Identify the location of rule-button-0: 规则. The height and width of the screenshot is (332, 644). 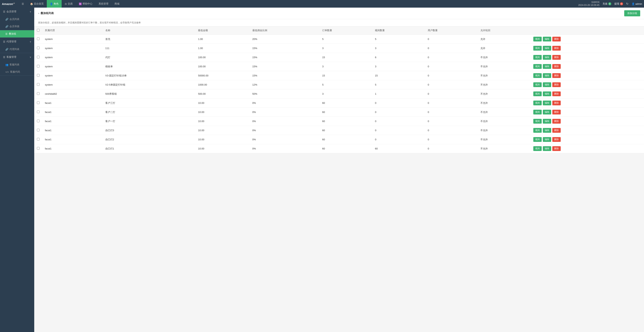
(538, 39).